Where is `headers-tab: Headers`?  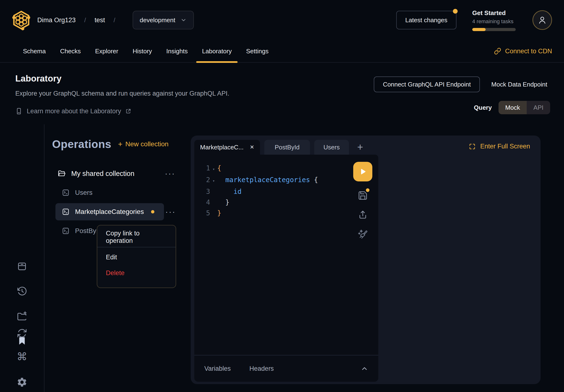
headers-tab: Headers is located at coordinates (262, 369).